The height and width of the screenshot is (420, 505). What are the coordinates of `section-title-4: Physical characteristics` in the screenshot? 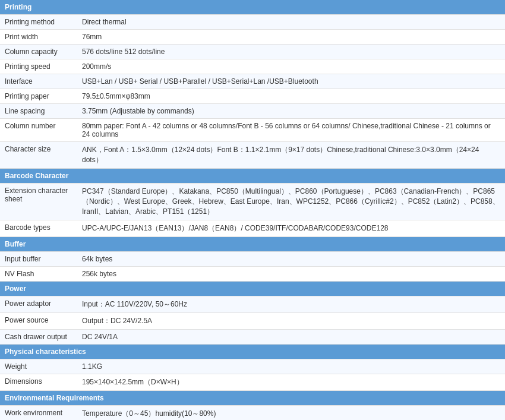 It's located at (252, 352).